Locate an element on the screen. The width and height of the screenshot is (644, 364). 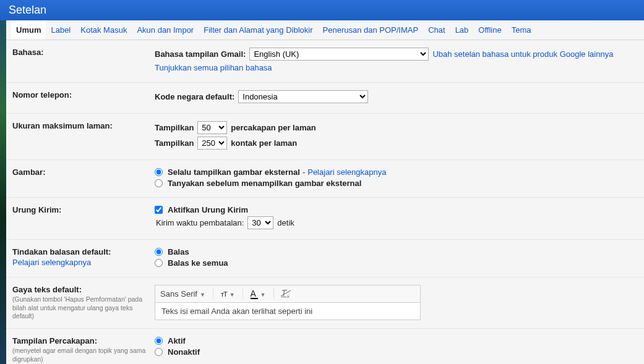
tab-umum: Umum is located at coordinates (28, 30).